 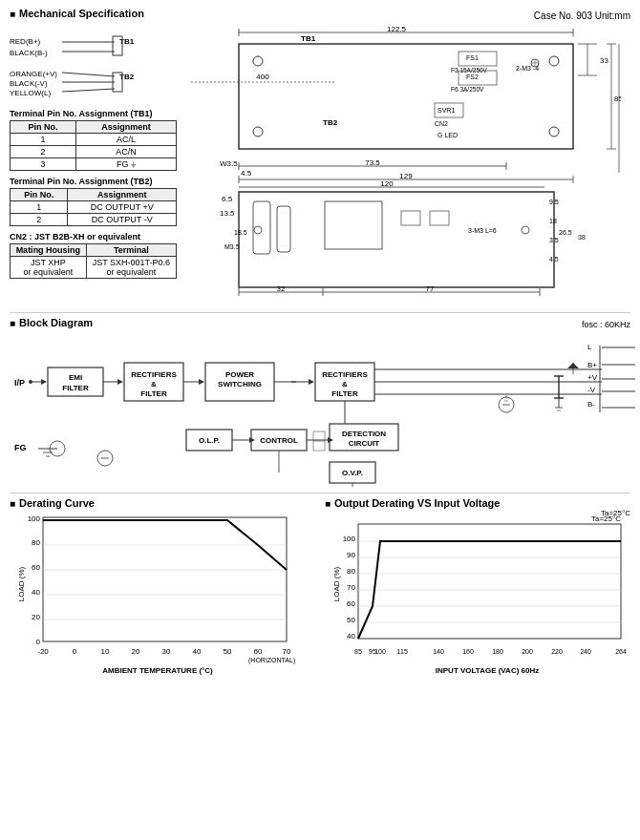 I want to click on svg-text: M3.5, so click(x=232, y=246).